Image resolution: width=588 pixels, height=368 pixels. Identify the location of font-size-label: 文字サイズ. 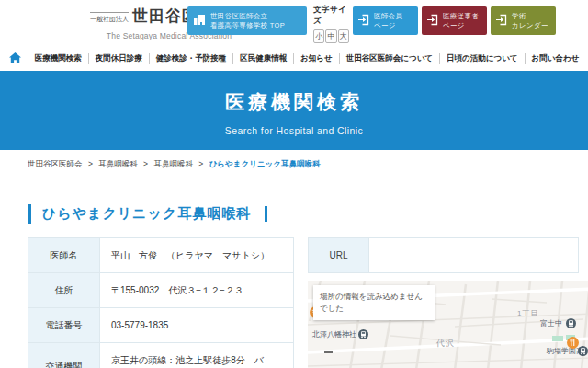
(332, 16).